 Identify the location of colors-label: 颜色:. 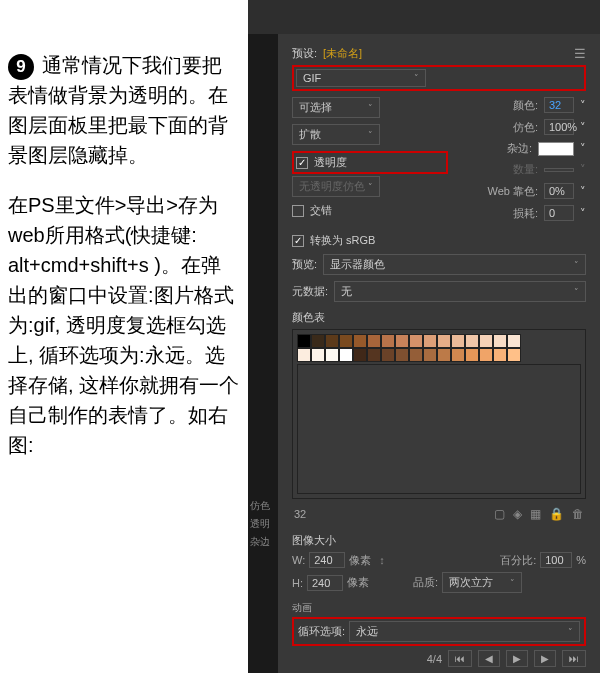
(526, 106).